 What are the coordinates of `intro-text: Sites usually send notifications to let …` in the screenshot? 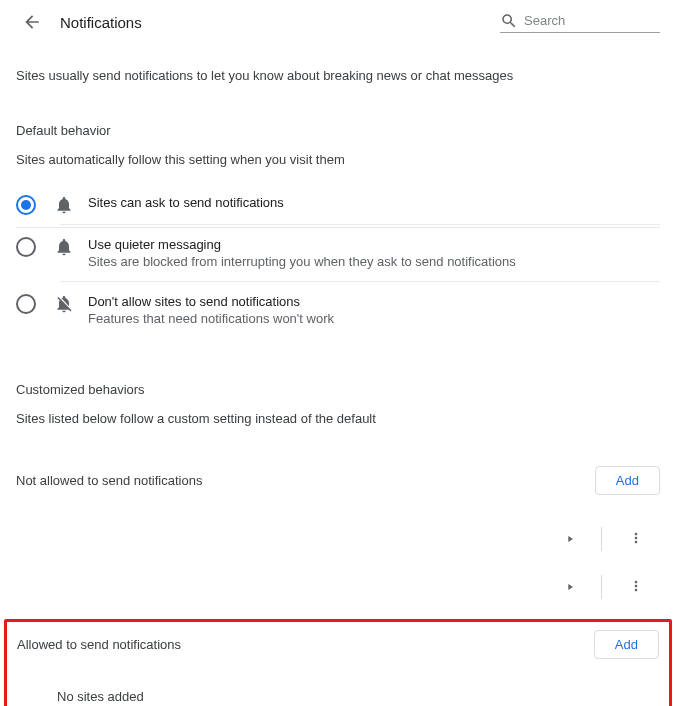 It's located at (338, 76).